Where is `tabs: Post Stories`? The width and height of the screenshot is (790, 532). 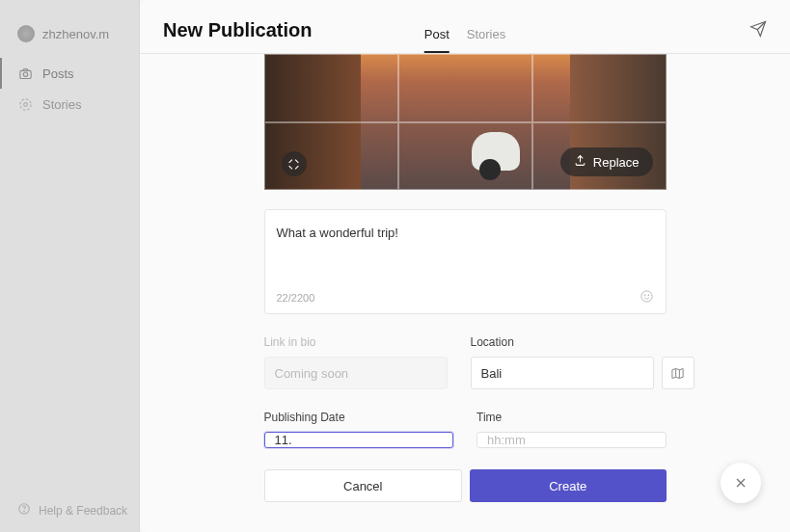 tabs: Post Stories is located at coordinates (465, 40).